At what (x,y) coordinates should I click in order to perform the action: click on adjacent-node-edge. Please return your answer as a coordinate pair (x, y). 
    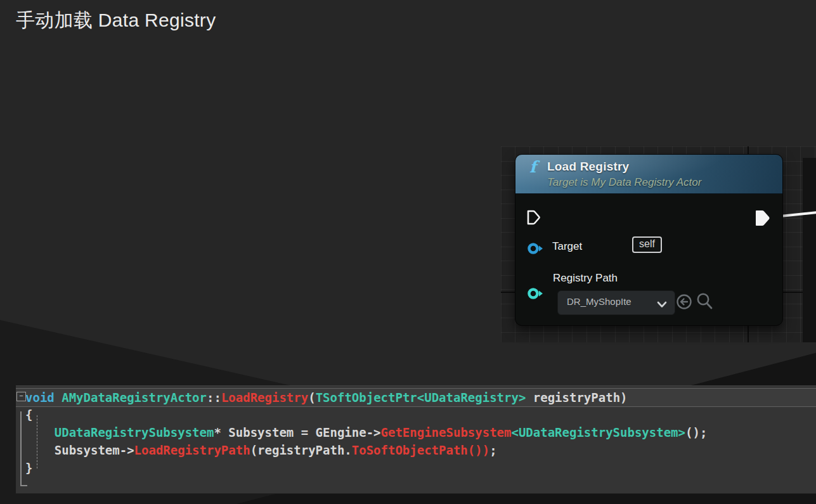
    Looking at the image, I should click on (809, 250).